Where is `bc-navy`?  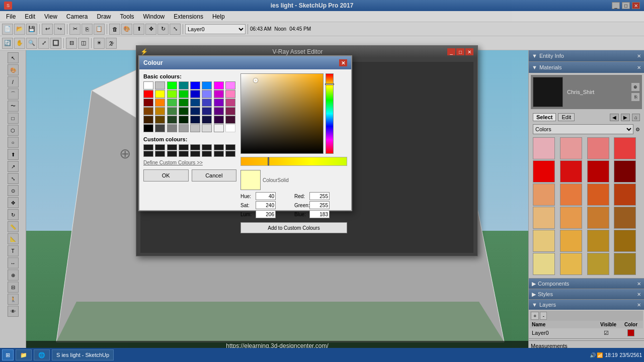 bc-navy is located at coordinates (195, 103).